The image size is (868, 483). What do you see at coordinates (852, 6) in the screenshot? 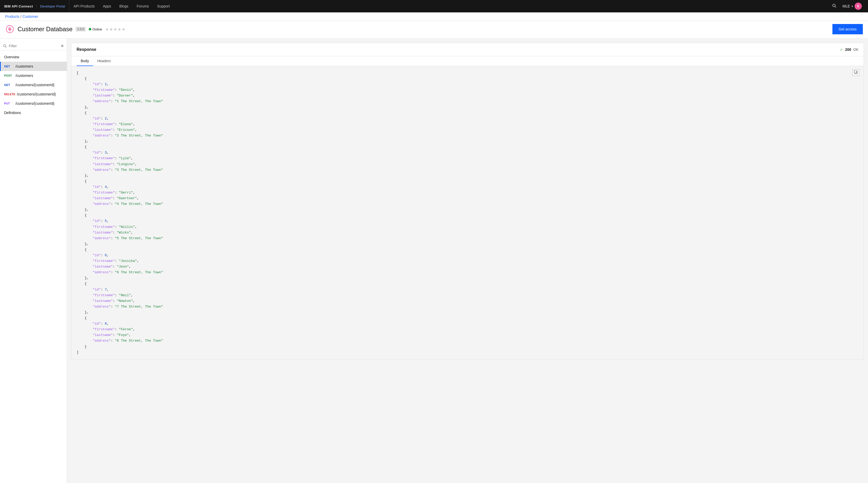
I see `chevron-down-icon: ▼` at bounding box center [852, 6].